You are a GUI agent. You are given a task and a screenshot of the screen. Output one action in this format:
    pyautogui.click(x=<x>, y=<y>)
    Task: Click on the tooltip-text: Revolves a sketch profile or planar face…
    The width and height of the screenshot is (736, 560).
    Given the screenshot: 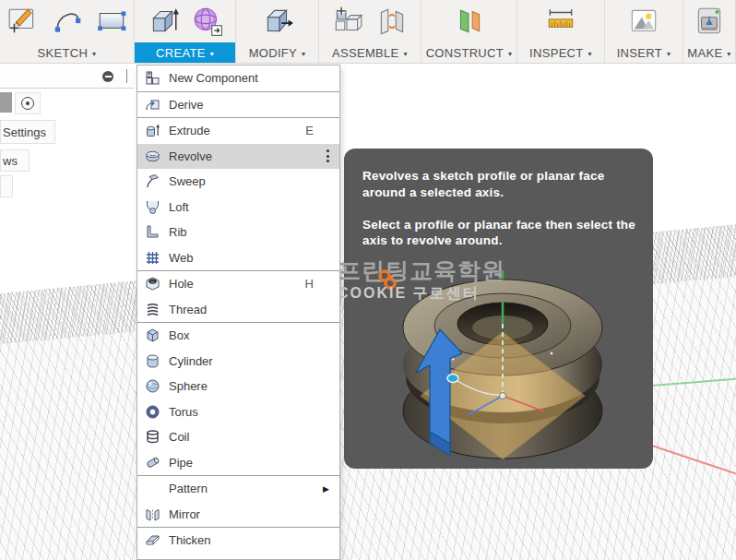 What is the action you would take?
    pyautogui.click(x=498, y=199)
    